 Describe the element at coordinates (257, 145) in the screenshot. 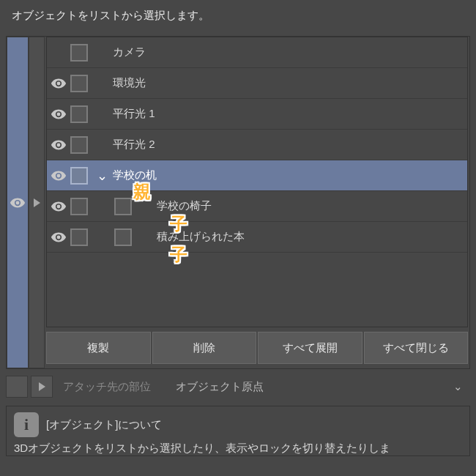

I see `tree-row: 平行光 2` at that location.